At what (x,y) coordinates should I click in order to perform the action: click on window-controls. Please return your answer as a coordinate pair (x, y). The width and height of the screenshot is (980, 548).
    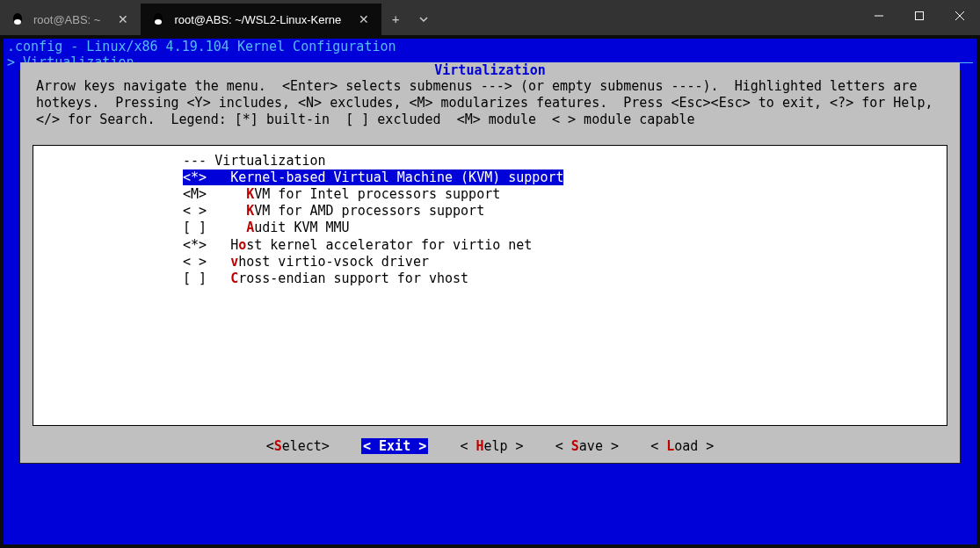
    Looking at the image, I should click on (919, 16).